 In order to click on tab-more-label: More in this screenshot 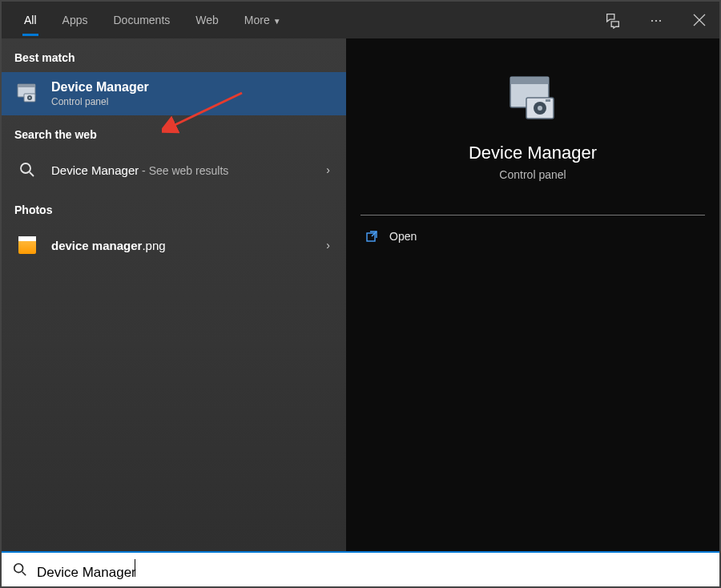, I will do `click(257, 20)`.